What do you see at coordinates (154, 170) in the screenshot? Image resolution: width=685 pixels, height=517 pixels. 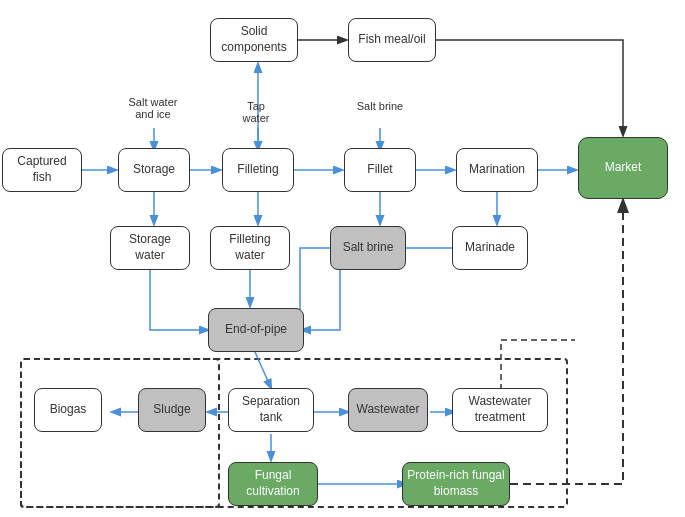 I see `node-storage: Storage` at bounding box center [154, 170].